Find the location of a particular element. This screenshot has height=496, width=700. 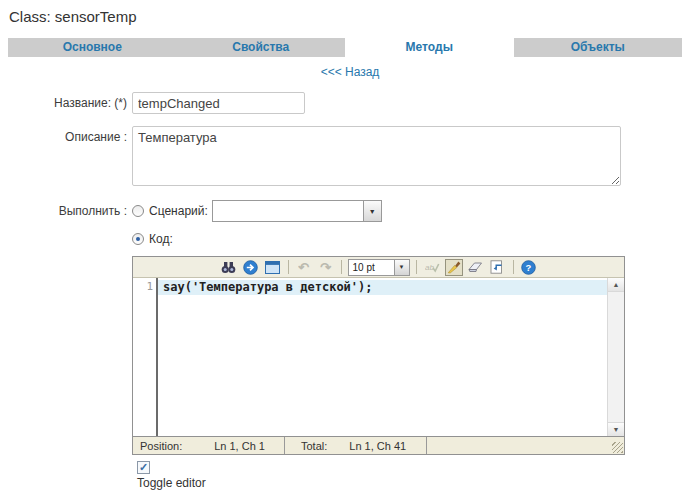

code-radio is located at coordinates (138, 239).